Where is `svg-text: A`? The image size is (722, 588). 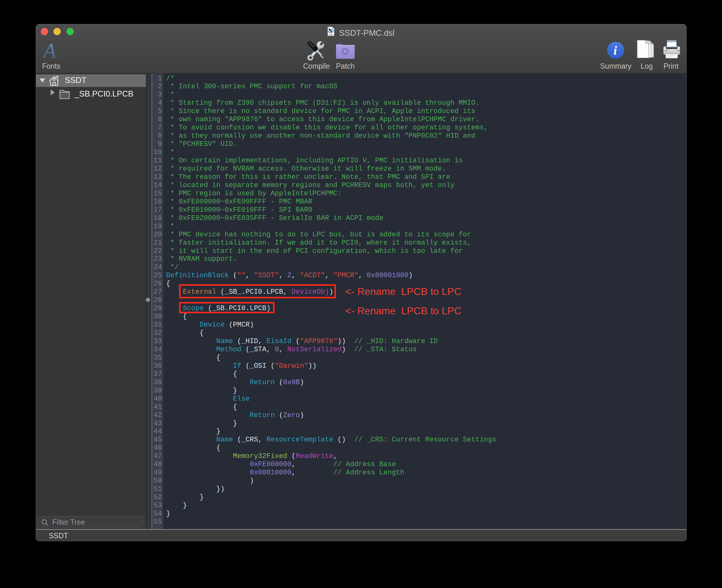
svg-text: A is located at coordinates (49, 51).